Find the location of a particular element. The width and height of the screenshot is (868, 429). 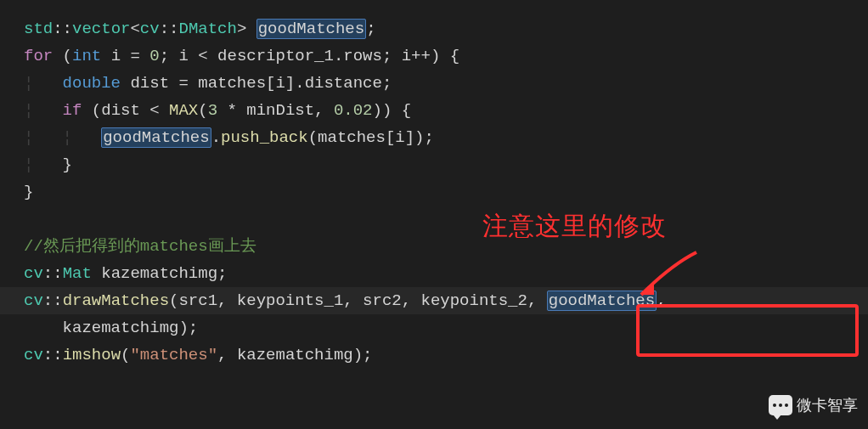

token-punct: (src1, keypoints_1, src2, keypoints_2, is located at coordinates (353, 301).